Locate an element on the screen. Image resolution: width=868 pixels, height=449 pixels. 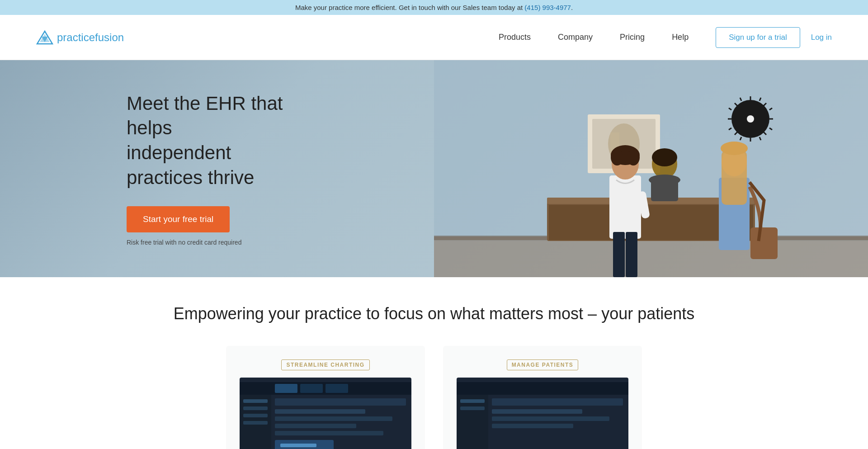
top-banner: Make your practice more efficient. Get i… is located at coordinates (434, 7).